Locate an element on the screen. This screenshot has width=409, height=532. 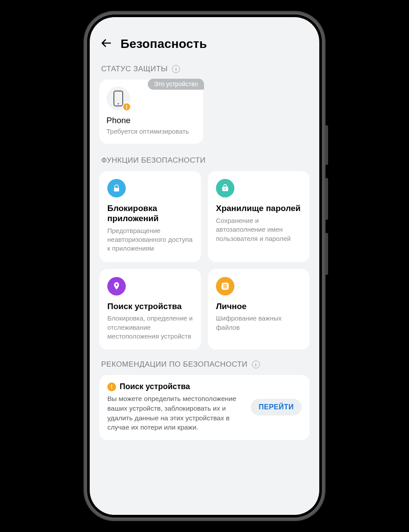
pin-icon is located at coordinates (117, 286).